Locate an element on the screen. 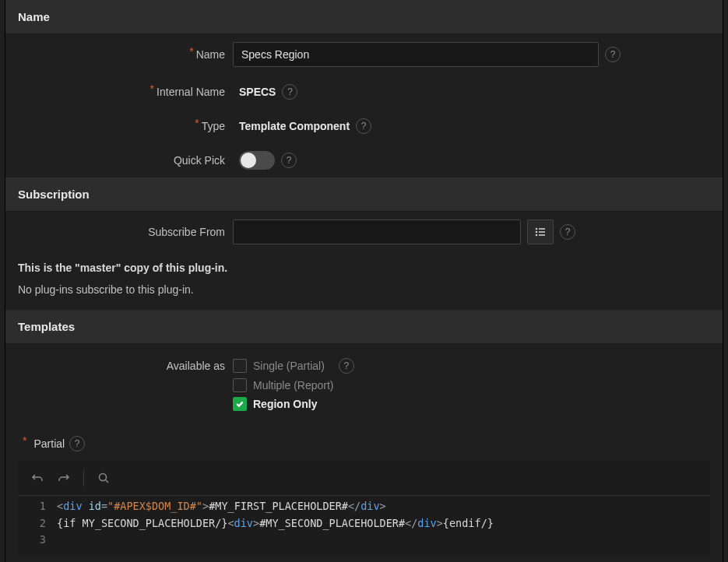  search-icon is located at coordinates (104, 478).